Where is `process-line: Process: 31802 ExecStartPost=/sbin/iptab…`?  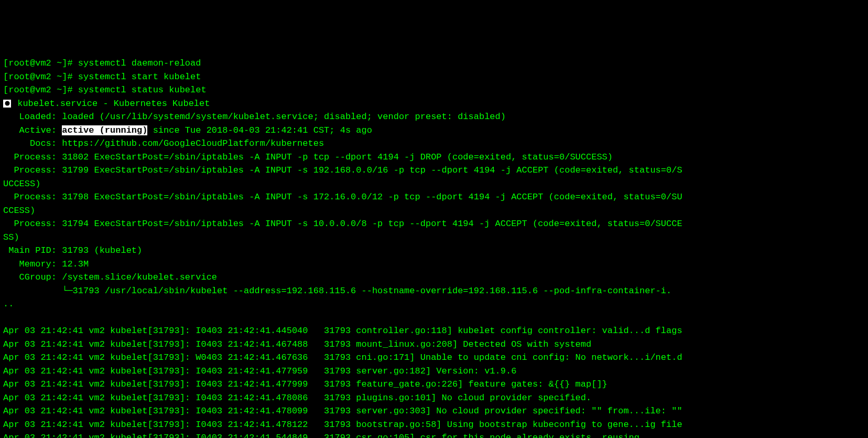
process-line: Process: 31802 ExecStartPost=/sbin/iptab… is located at coordinates (308, 157).